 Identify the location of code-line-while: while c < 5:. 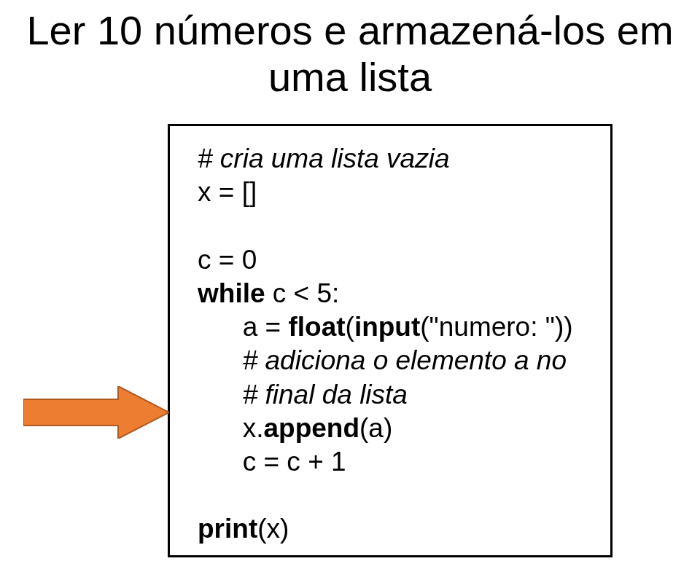
(393, 294).